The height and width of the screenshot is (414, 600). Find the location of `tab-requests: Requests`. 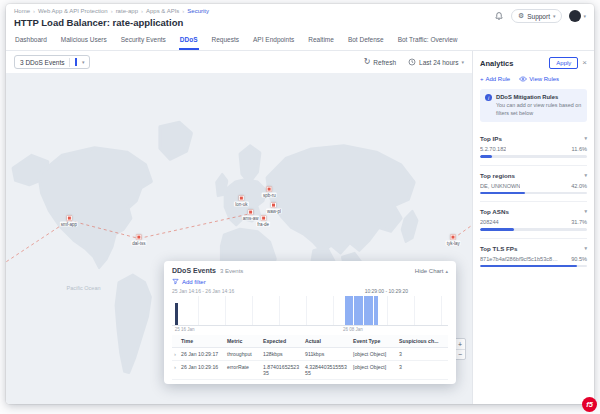

tab-requests: Requests is located at coordinates (226, 41).